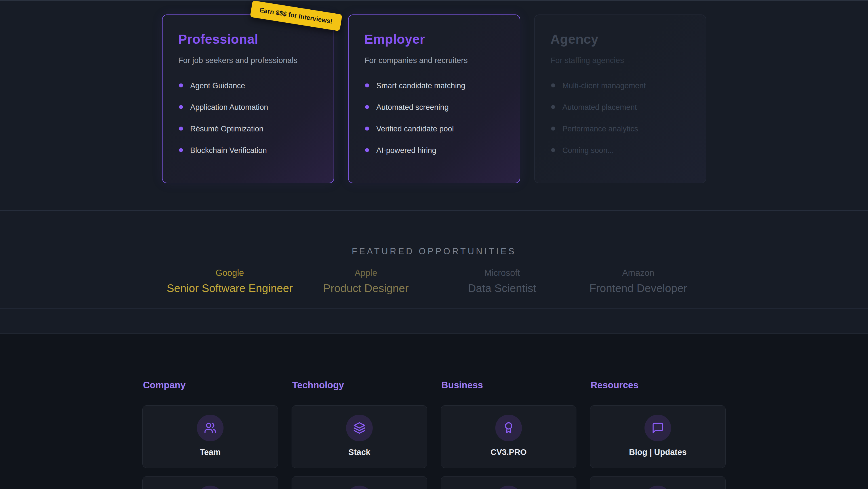 The width and height of the screenshot is (868, 489). What do you see at coordinates (366, 289) in the screenshot?
I see `job-title: Product Designer` at bounding box center [366, 289].